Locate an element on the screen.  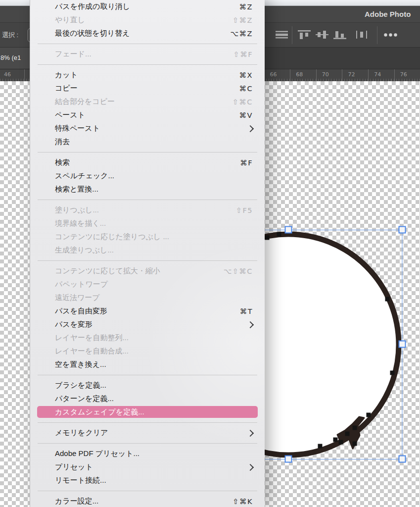
menu-item-label: カスタムシェイプを定義... is located at coordinates (153, 412).